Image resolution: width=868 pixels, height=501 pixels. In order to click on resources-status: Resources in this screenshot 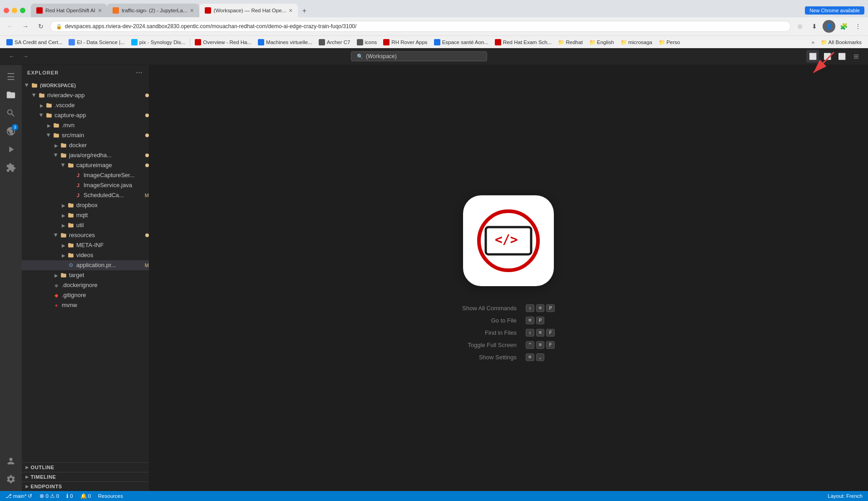, I will do `click(111, 496)`.